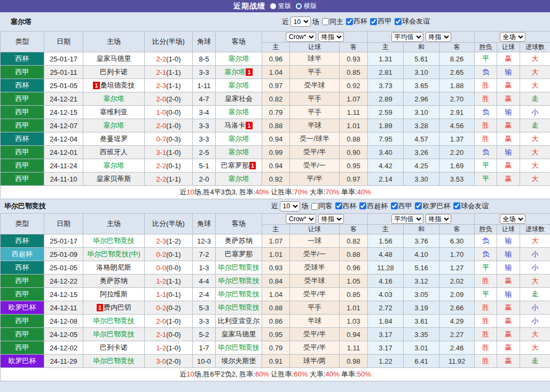 The width and height of the screenshot is (550, 392). Describe the element at coordinates (114, 178) in the screenshot. I see `home-team-name: 皇家贝蒂斯` at that location.